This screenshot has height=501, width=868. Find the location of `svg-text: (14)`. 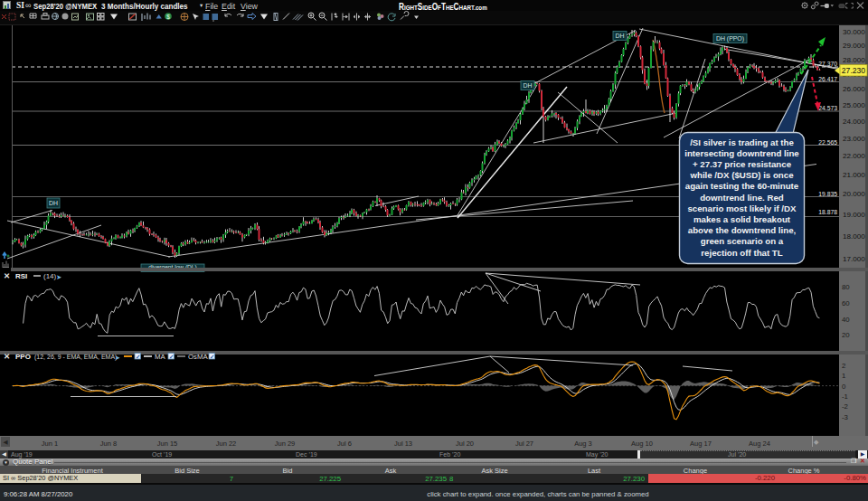

svg-text: (14) is located at coordinates (51, 277).